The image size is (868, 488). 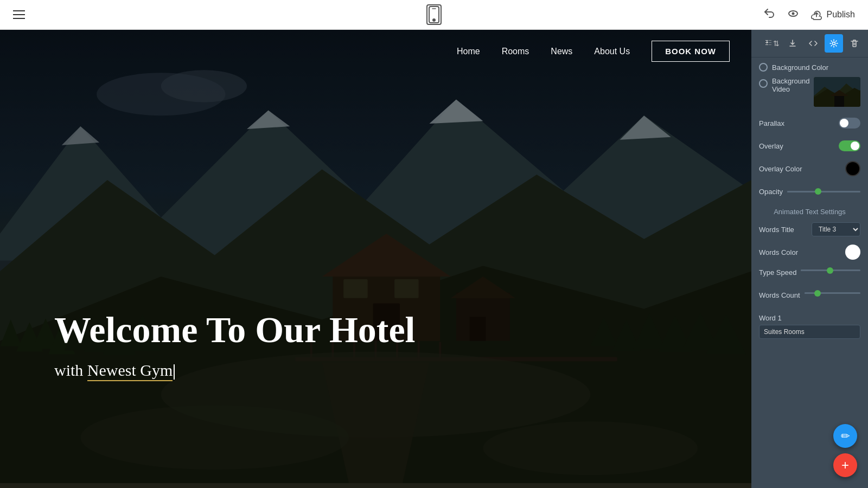 What do you see at coordinates (771, 192) in the screenshot?
I see `opacity-label: Opacity` at bounding box center [771, 192].